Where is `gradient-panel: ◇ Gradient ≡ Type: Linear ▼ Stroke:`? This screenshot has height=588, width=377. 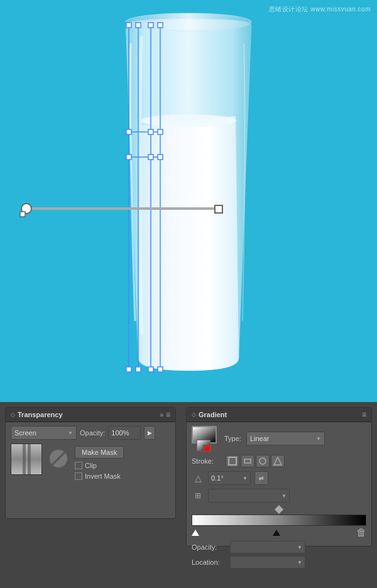
gradient-panel: ◇ Gradient ≡ Type: Linear ▼ Stroke: is located at coordinates (279, 477).